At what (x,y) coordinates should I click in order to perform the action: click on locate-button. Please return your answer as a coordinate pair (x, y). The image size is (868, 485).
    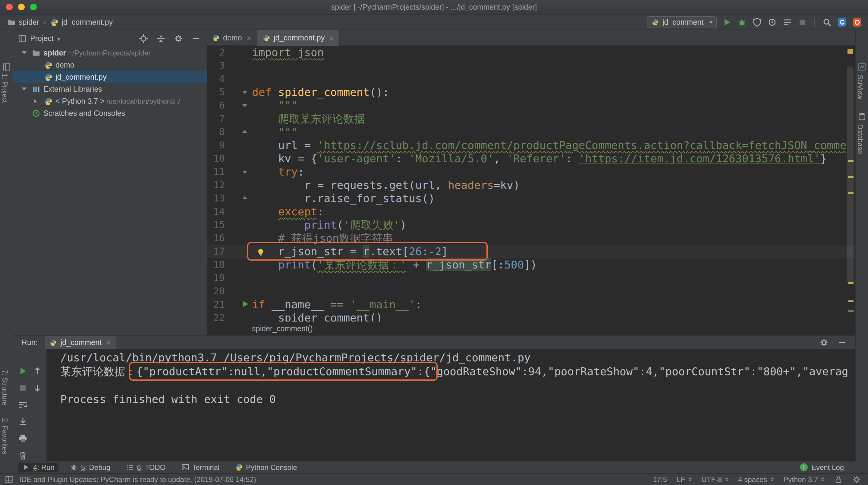
    Looking at the image, I should click on (144, 38).